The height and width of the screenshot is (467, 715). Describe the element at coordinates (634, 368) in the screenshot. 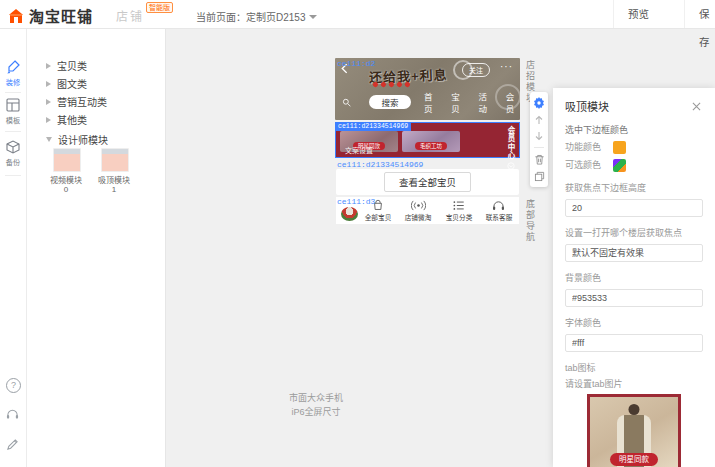

I see `tab-icon-label: tab图标` at that location.